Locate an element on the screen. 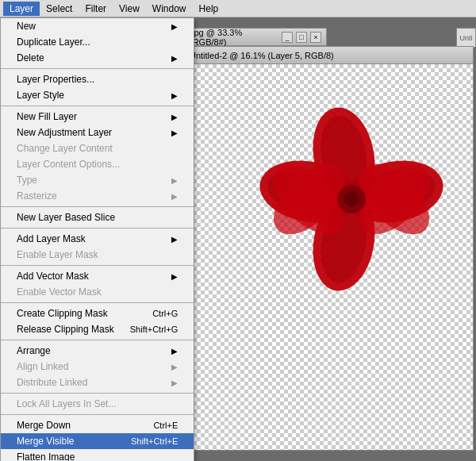 The height and width of the screenshot is (461, 476). sep8 is located at coordinates (97, 394).